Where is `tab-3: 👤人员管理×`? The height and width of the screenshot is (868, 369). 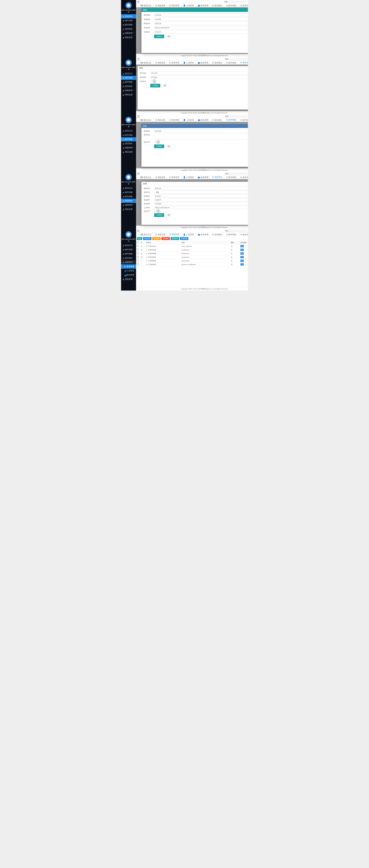 tab-3: 👤人员管理× is located at coordinates (189, 5).